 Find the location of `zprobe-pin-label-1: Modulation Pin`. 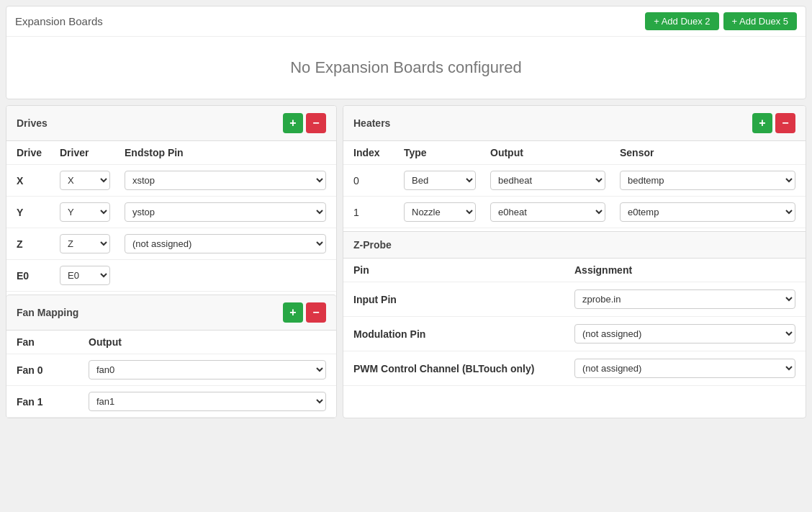

zprobe-pin-label-1: Modulation Pin is located at coordinates (464, 334).